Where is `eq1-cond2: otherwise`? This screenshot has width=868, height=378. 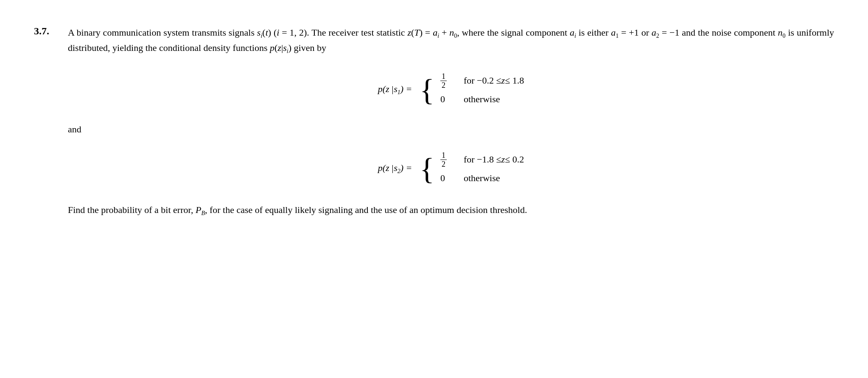
eq1-cond2: otherwise is located at coordinates (494, 99).